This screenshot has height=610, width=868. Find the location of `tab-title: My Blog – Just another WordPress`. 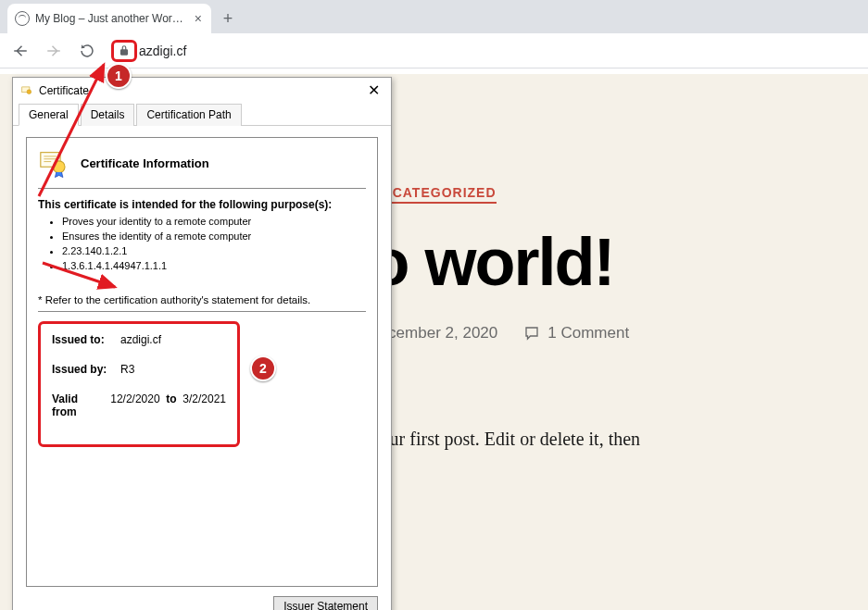

tab-title: My Blog – Just another WordPress is located at coordinates (111, 19).